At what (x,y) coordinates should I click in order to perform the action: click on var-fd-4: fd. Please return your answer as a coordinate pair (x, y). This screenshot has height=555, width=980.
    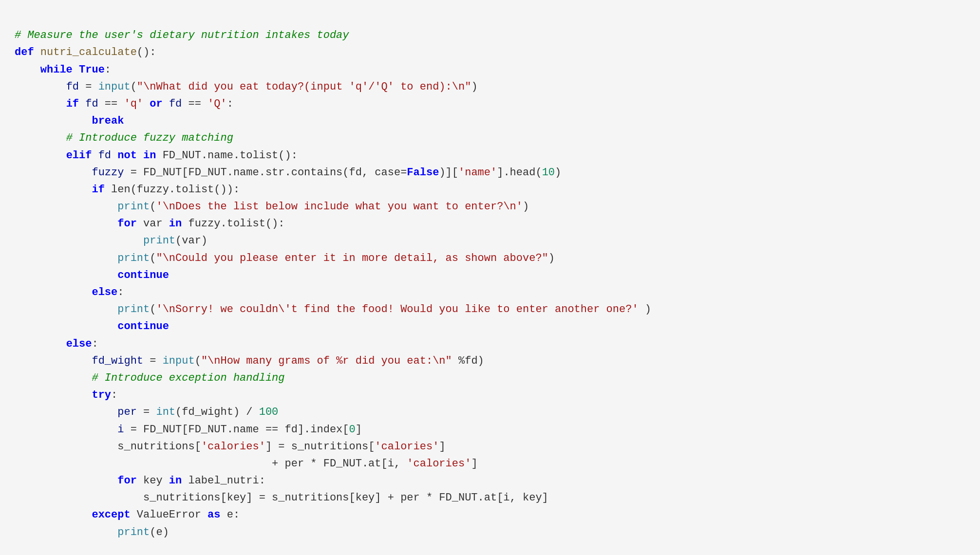
    Looking at the image, I should click on (105, 156).